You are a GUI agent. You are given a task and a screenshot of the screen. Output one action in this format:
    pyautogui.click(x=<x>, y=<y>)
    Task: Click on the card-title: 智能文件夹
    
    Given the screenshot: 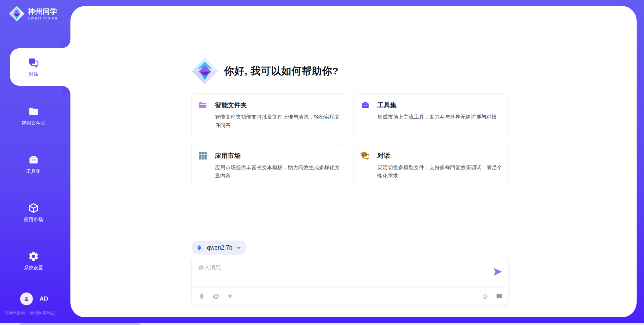 What is the action you would take?
    pyautogui.click(x=231, y=105)
    